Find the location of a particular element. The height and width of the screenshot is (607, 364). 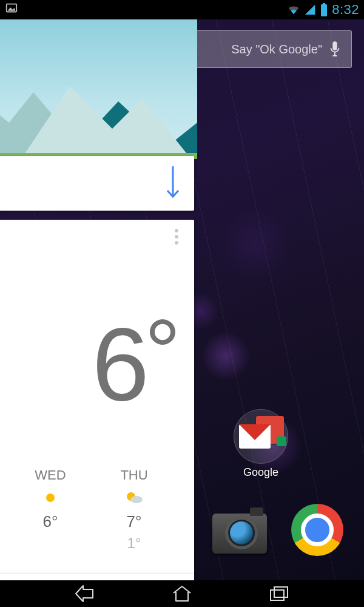

cell-signal-icon is located at coordinates (310, 10).